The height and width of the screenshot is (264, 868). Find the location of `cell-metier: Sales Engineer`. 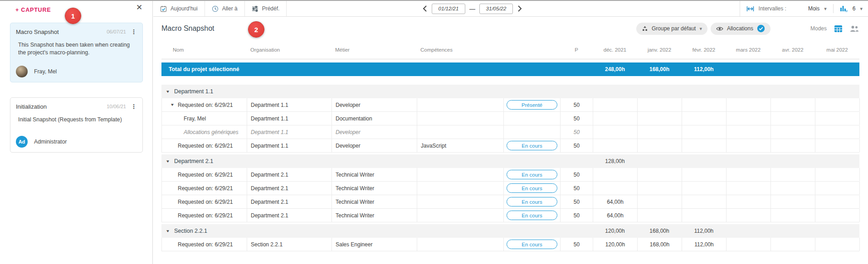

cell-metier: Sales Engineer is located at coordinates (375, 245).